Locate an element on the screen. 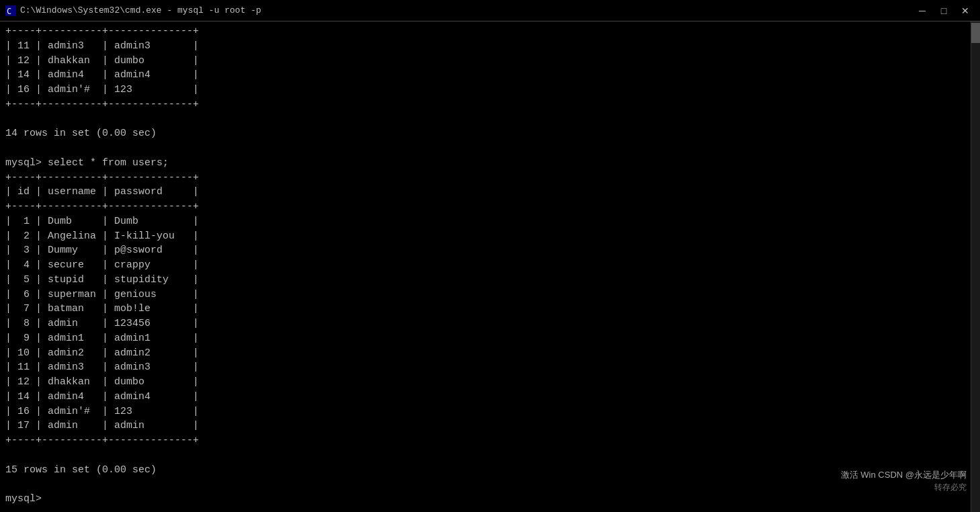 The height and width of the screenshot is (512, 980). minimize-button: ─ is located at coordinates (922, 11).